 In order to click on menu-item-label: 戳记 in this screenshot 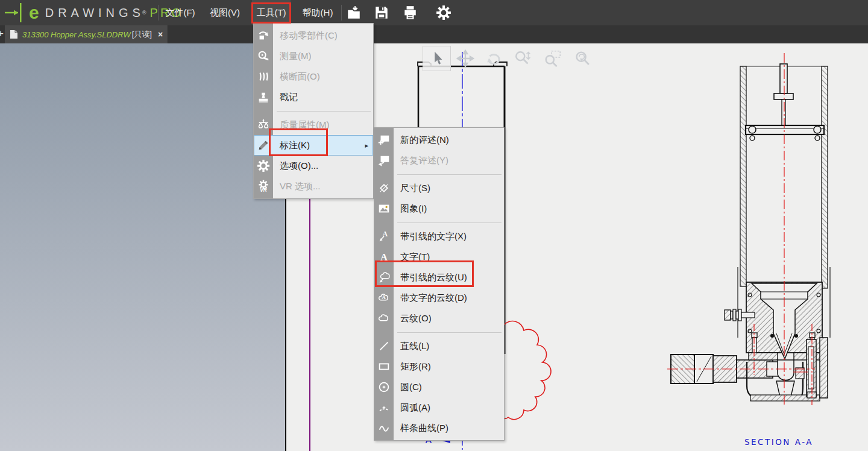, I will do `click(289, 98)`.